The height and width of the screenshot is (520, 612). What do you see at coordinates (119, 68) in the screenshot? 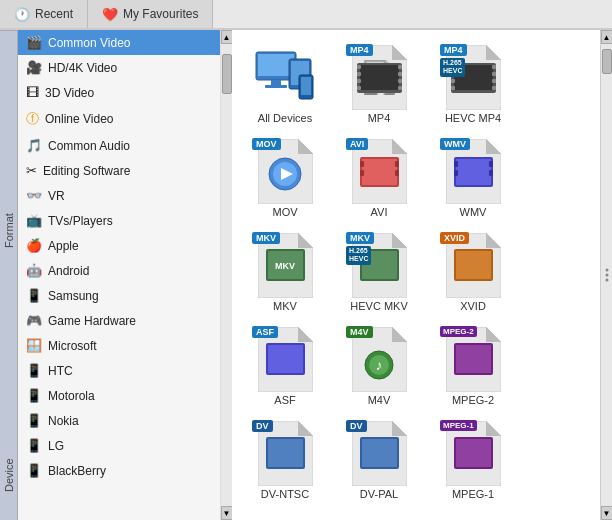
I see `sidebar-item-hd4k: 🎥 HD/4K Video` at bounding box center [119, 68].